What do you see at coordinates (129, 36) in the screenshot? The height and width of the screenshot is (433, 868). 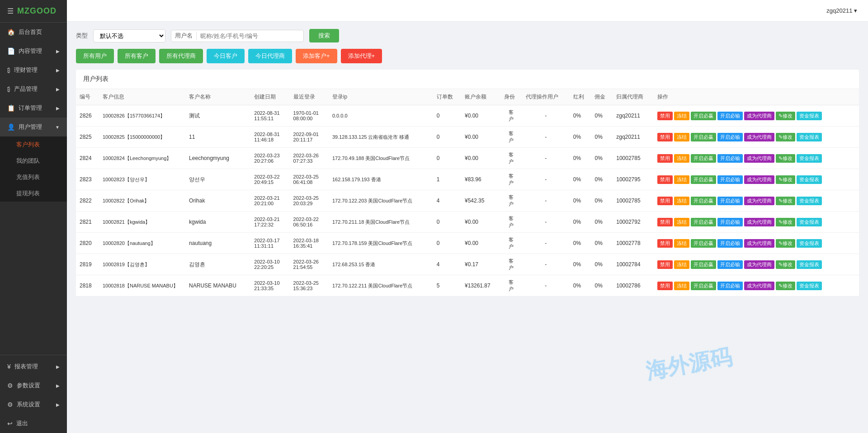 I see `type-select: 默认不选 客户 代理商` at bounding box center [129, 36].